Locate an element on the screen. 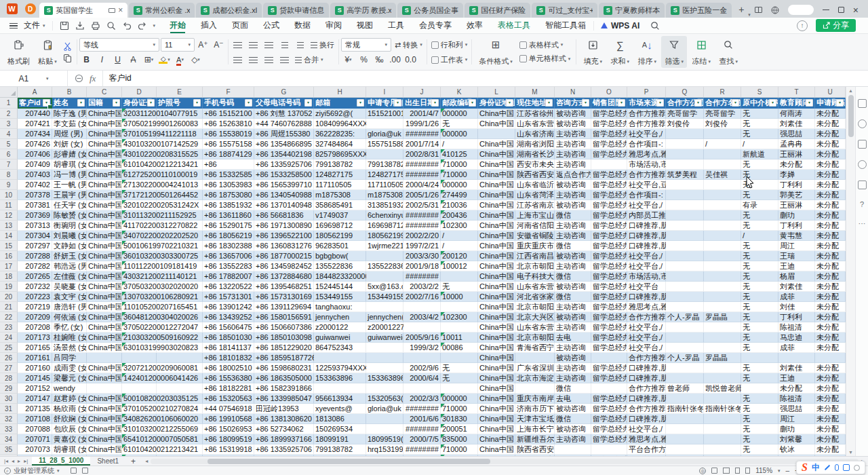  row-header: 13 is located at coordinates (9, 225).